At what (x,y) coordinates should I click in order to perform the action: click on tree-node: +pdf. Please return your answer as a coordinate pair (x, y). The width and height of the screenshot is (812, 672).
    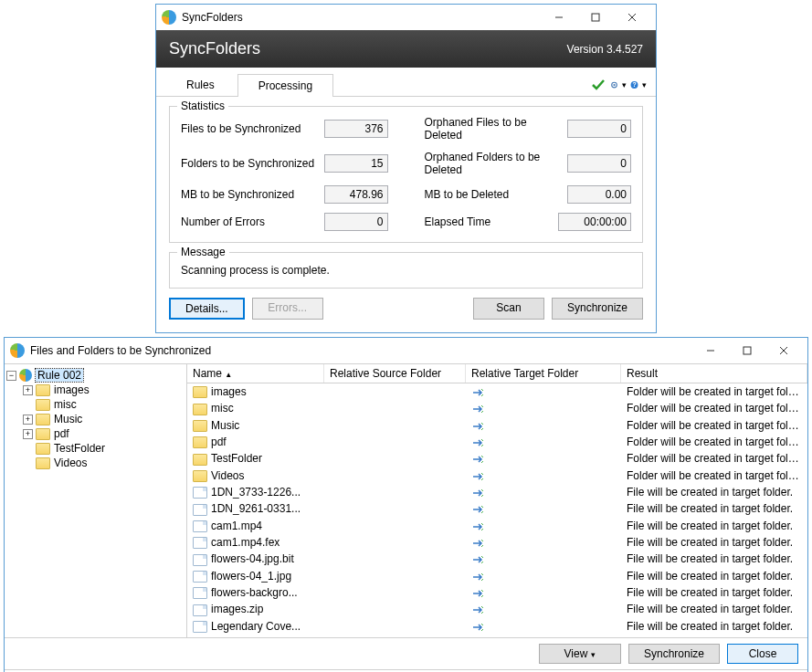
    Looking at the image, I should click on (95, 434).